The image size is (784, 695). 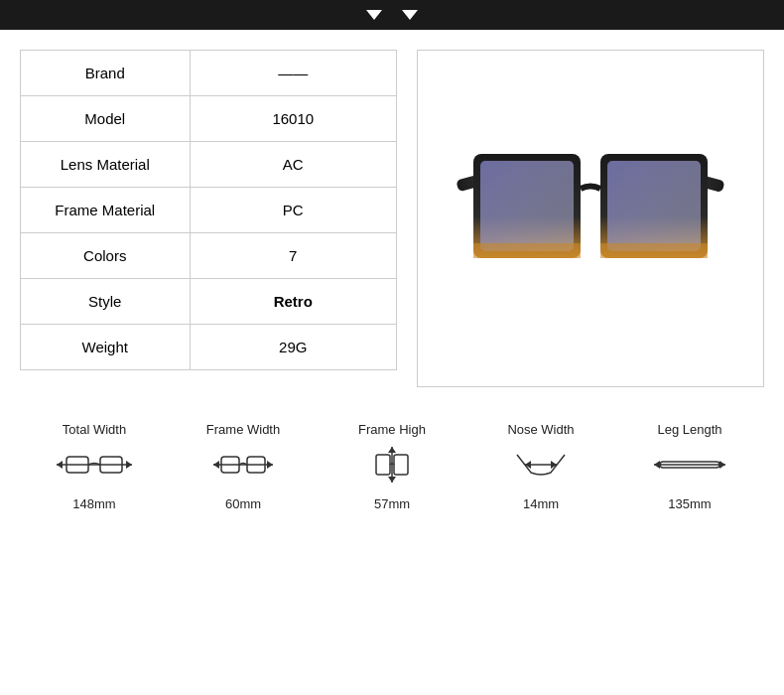 What do you see at coordinates (392, 504) in the screenshot?
I see `measure-value: 57mm` at bounding box center [392, 504].